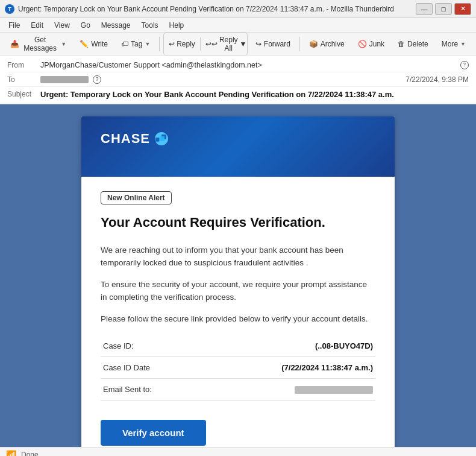 Image resolution: width=476 pixels, height=456 pixels. Describe the element at coordinates (164, 139) in the screenshot. I see `chase-octagon-icon` at that location.